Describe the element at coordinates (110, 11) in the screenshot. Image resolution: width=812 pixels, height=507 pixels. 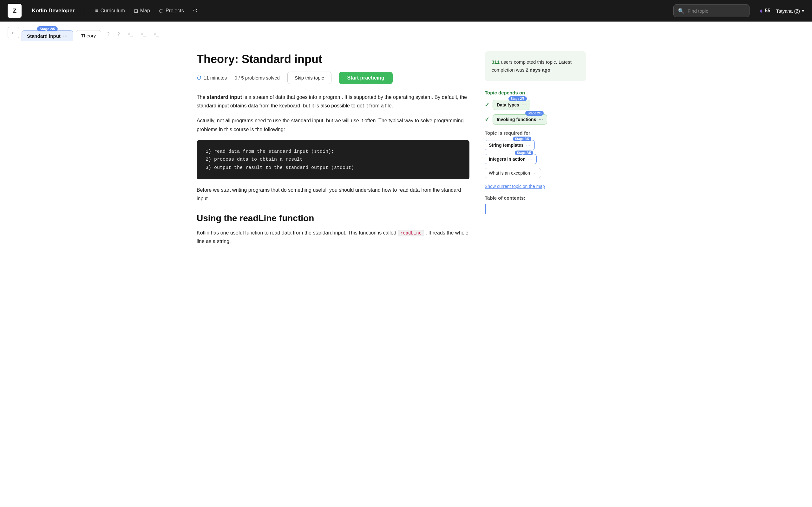
I see `nav-curriculum: ≡ Curriculum` at that location.